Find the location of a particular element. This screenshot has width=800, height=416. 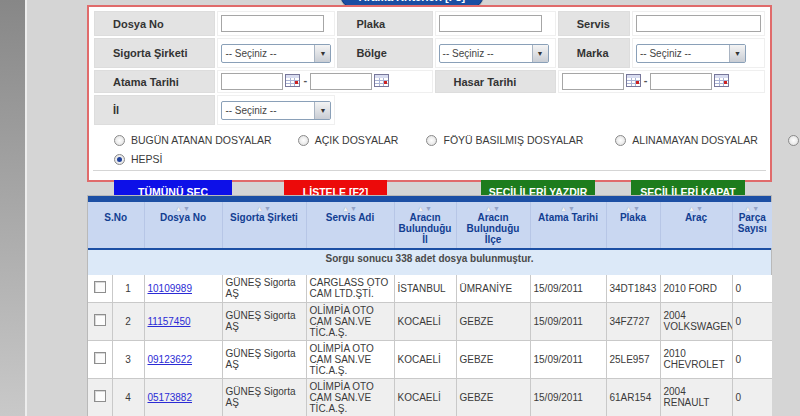

servis-adi-cell: CARGLASS OTO CAM LTD.ŞTİ. is located at coordinates (350, 288).